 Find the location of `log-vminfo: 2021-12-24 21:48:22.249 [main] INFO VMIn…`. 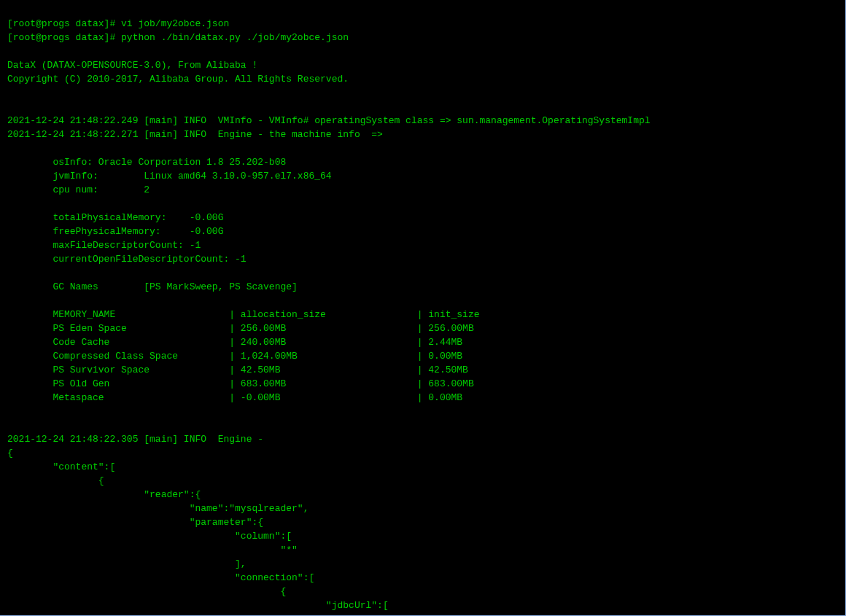

log-vminfo: 2021-12-24 21:48:22.249 [main] INFO VMIn… is located at coordinates (329, 121).